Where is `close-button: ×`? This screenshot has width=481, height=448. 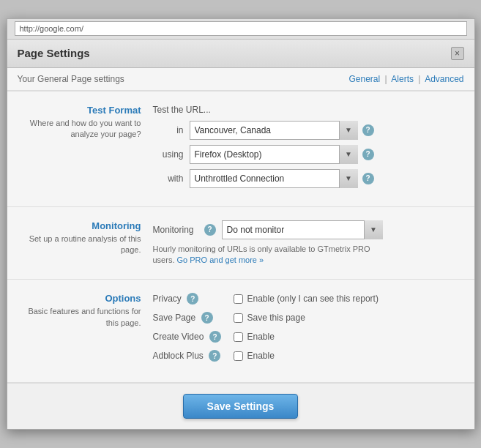 close-button: × is located at coordinates (458, 53).